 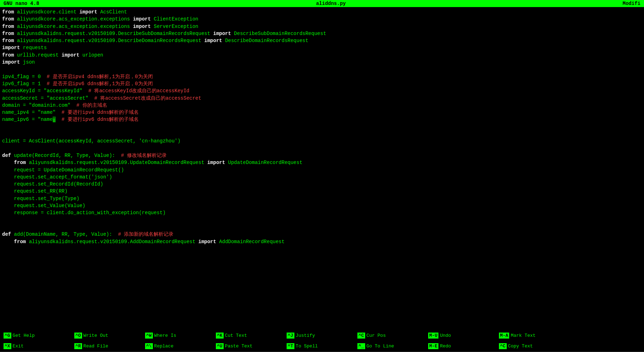 I want to click on code-token: # 要进行ipv6 ddns解析的子域名, so click(x=100, y=119).